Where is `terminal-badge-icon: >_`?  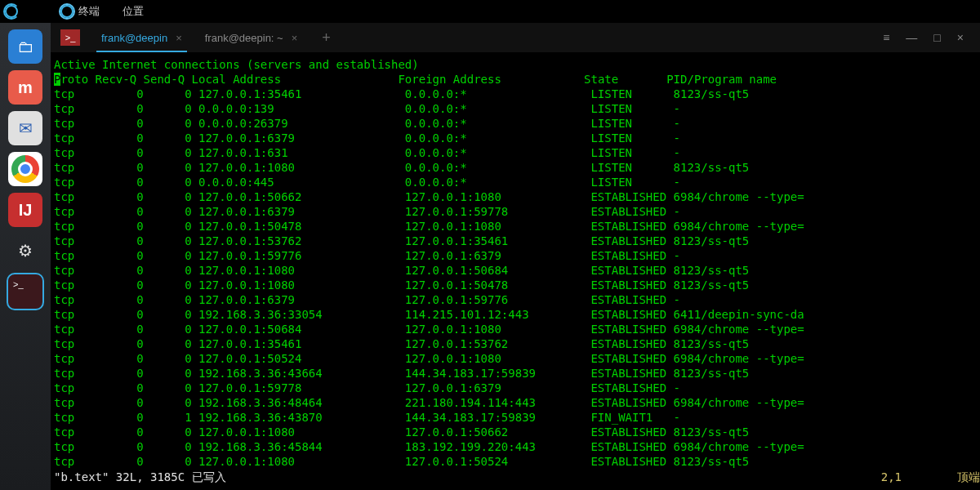 terminal-badge-icon: >_ is located at coordinates (70, 38).